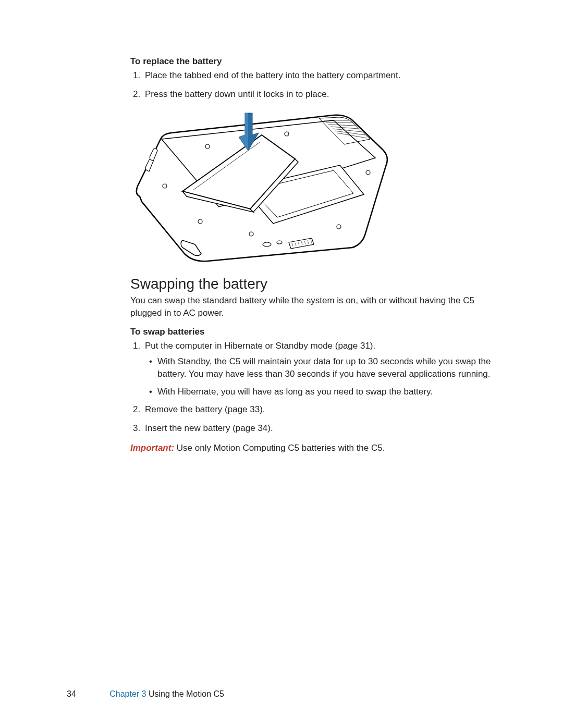 Image resolution: width=563 pixels, height=728 pixels. I want to click on important-text: Use only Motion Computing C5 batteries w…, so click(279, 448).